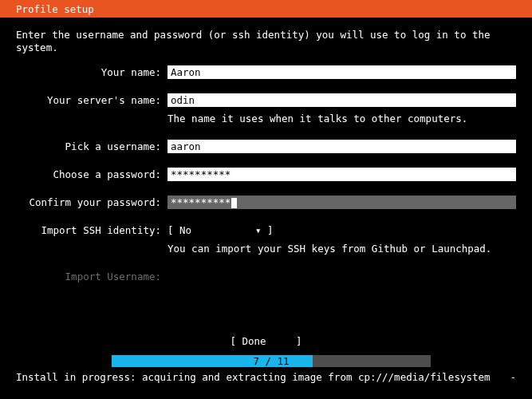 The width and height of the screenshot is (532, 399). What do you see at coordinates (92, 203) in the screenshot?
I see `confirm-password-label: Confirm your password:` at bounding box center [92, 203].